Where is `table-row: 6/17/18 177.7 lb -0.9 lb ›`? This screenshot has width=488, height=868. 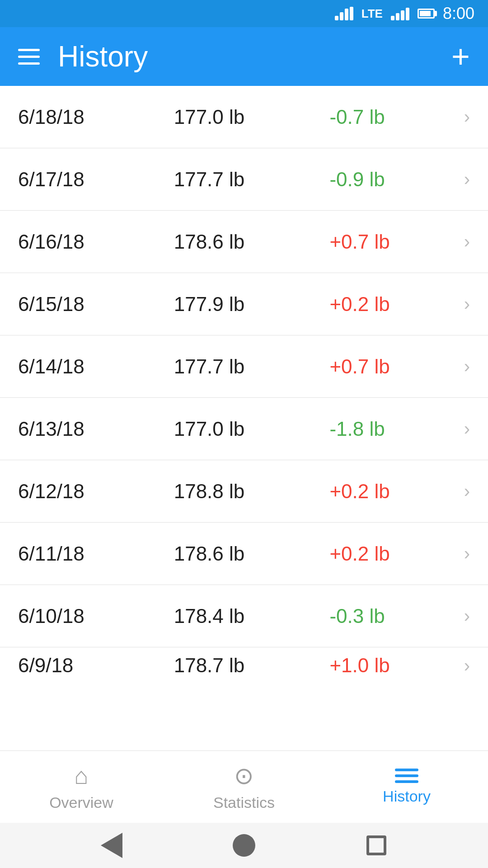
table-row: 6/17/18 177.7 lb -0.9 lb › is located at coordinates (244, 179).